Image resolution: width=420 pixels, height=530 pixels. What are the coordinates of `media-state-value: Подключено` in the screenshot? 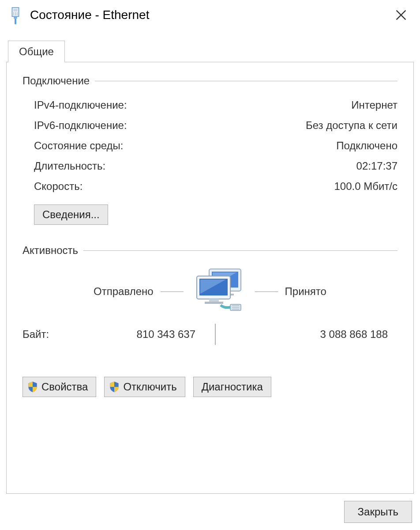 It's located at (367, 146).